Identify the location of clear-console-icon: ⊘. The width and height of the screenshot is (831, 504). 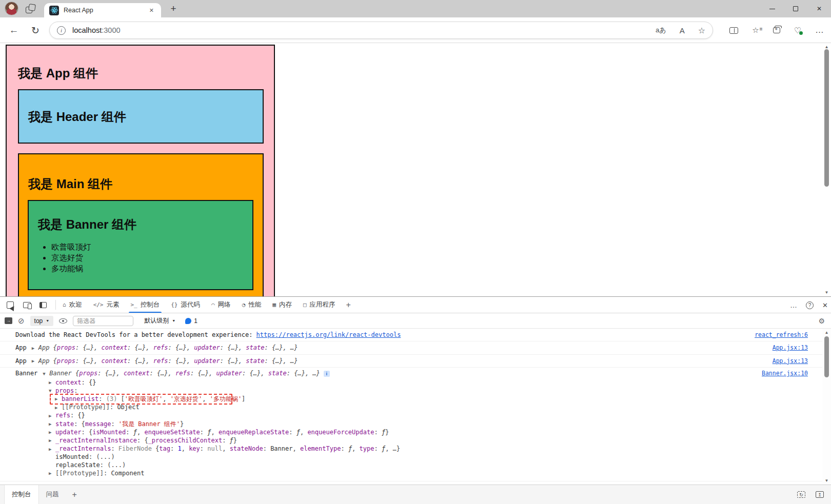
(22, 321).